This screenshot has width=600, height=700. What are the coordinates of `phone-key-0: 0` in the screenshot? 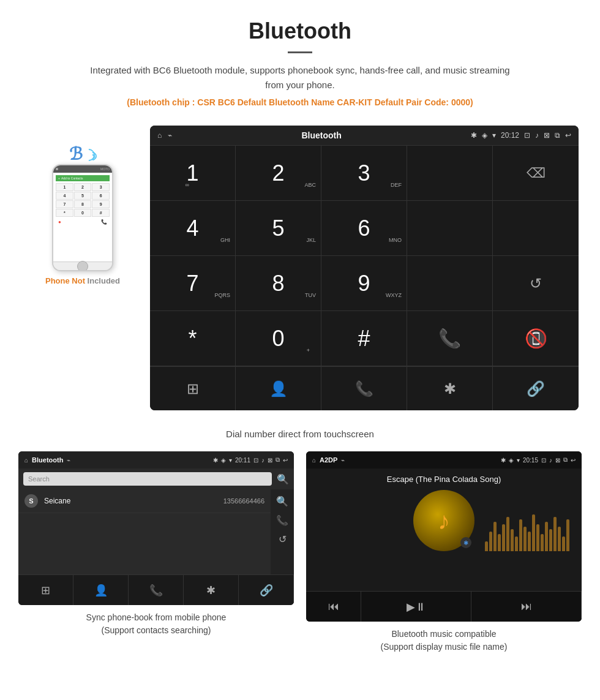 It's located at (83, 213).